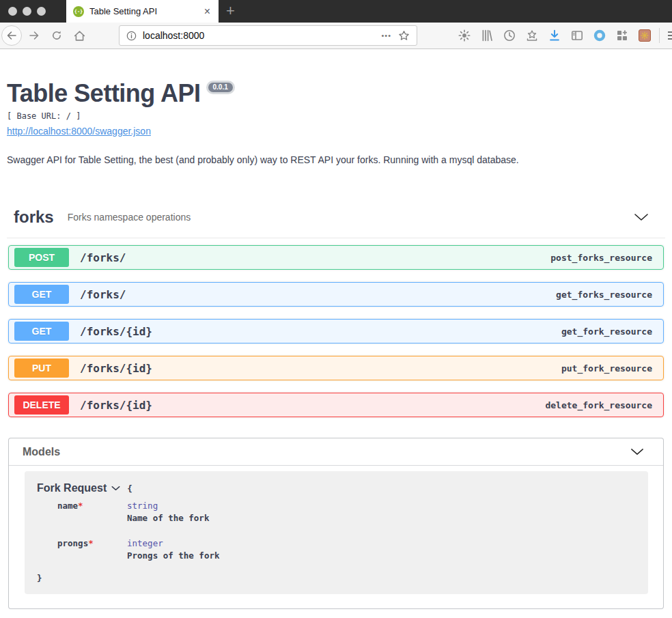 This screenshot has width=672, height=618. I want to click on close-window-button, so click(12, 11).